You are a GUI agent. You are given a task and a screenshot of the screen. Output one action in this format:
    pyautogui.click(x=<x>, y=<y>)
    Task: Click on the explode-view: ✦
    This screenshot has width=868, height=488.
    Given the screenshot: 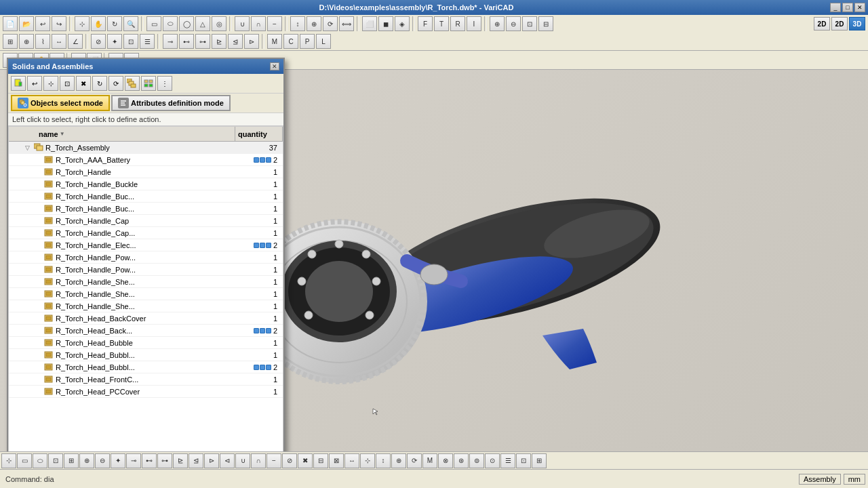 What is the action you would take?
    pyautogui.click(x=115, y=41)
    